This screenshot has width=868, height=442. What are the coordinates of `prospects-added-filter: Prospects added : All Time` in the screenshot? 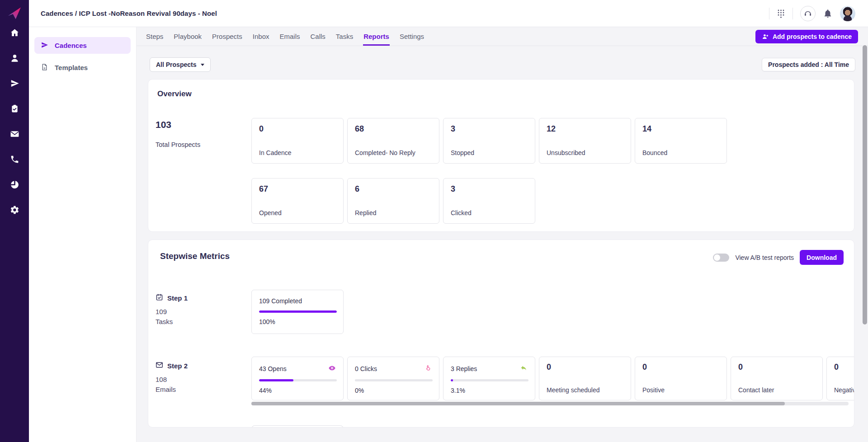 It's located at (808, 65).